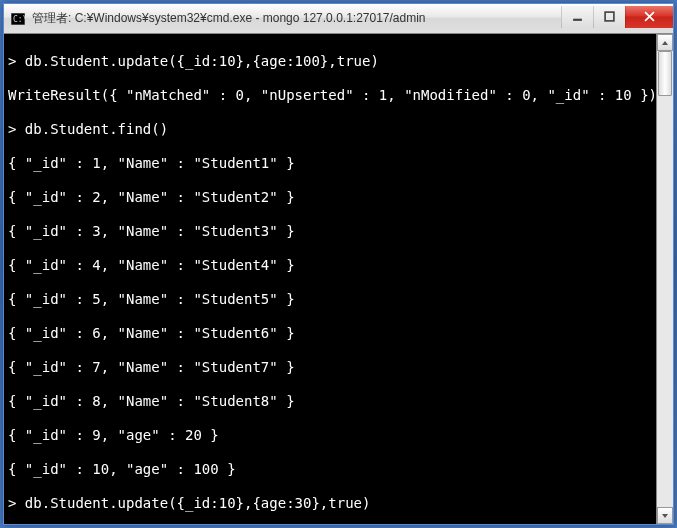 The height and width of the screenshot is (528, 677). What do you see at coordinates (577, 17) in the screenshot?
I see `minimize-button` at bounding box center [577, 17].